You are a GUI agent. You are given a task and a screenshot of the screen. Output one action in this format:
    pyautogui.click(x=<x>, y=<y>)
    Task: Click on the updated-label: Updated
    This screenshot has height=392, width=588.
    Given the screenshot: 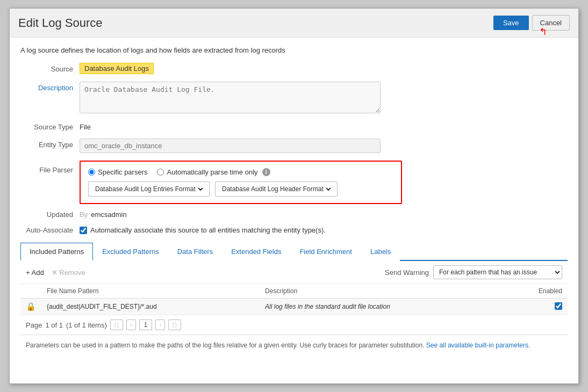 What is the action you would take?
    pyautogui.click(x=50, y=215)
    